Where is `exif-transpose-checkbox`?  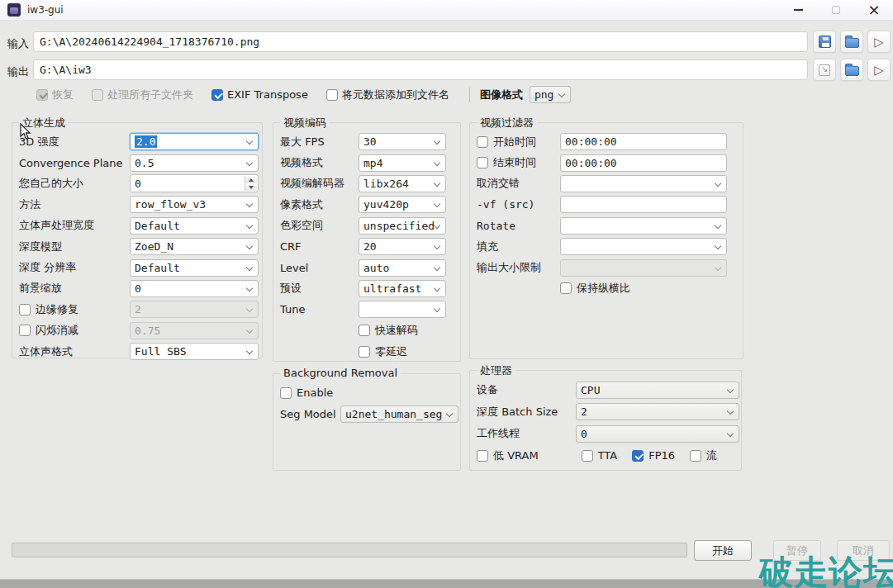
exif-transpose-checkbox is located at coordinates (217, 95).